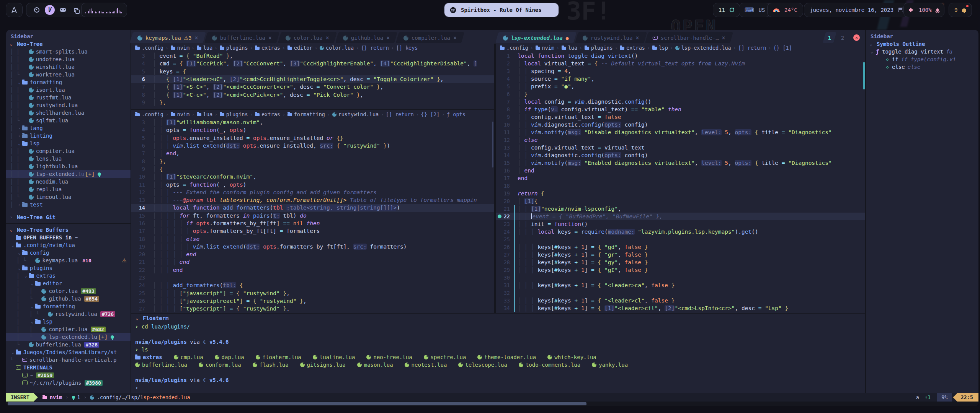 The image size is (980, 413). What do you see at coordinates (149, 357) in the screenshot?
I see `file-item: extras` at bounding box center [149, 357].